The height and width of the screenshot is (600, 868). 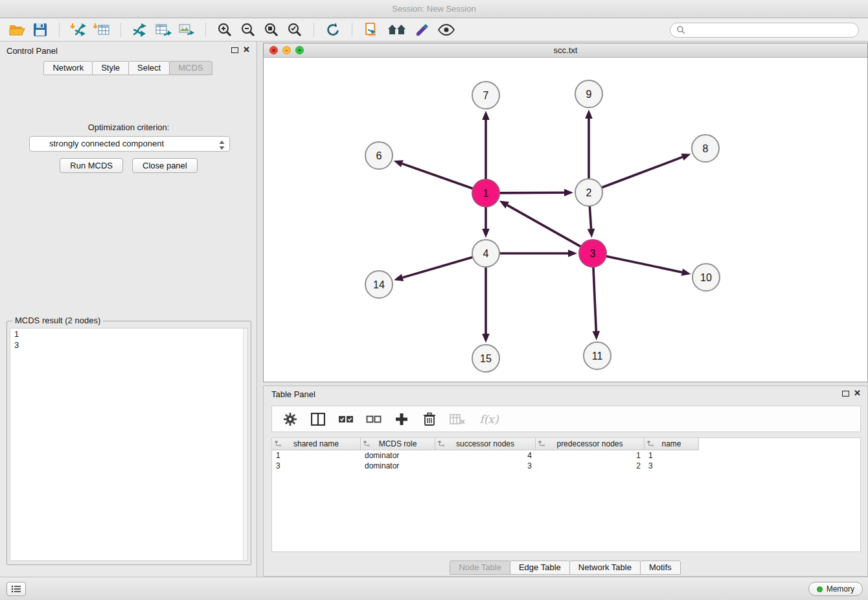 What do you see at coordinates (273, 51) in the screenshot?
I see `close-window-icon: ✕` at bounding box center [273, 51].